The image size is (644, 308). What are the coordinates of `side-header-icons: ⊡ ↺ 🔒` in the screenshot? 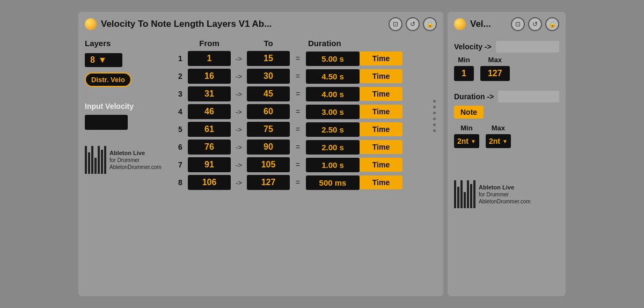 It's located at (535, 24).